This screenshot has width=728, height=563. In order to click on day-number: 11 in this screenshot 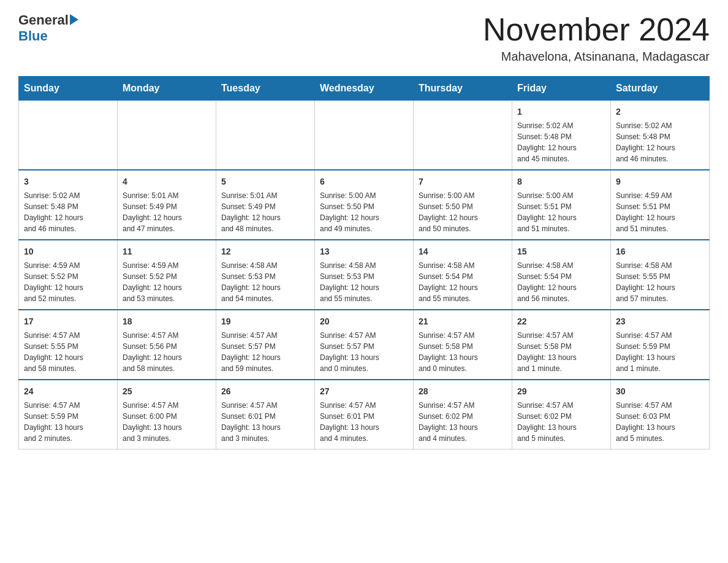, I will do `click(167, 251)`.